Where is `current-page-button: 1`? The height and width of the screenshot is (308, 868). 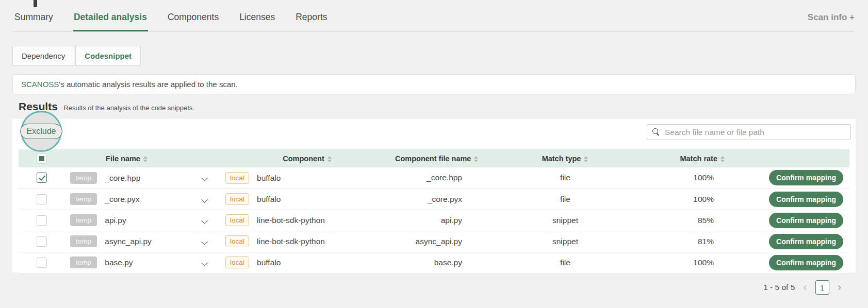
current-page-button: 1 is located at coordinates (822, 287).